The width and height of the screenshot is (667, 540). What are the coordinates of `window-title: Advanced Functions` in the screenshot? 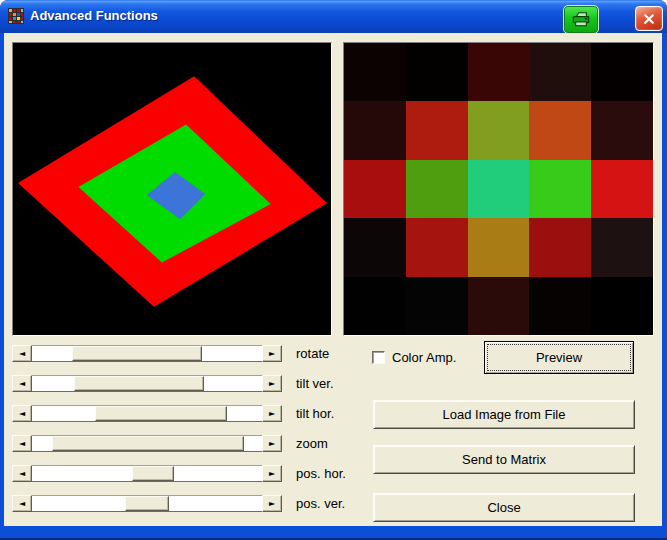 It's located at (94, 16).